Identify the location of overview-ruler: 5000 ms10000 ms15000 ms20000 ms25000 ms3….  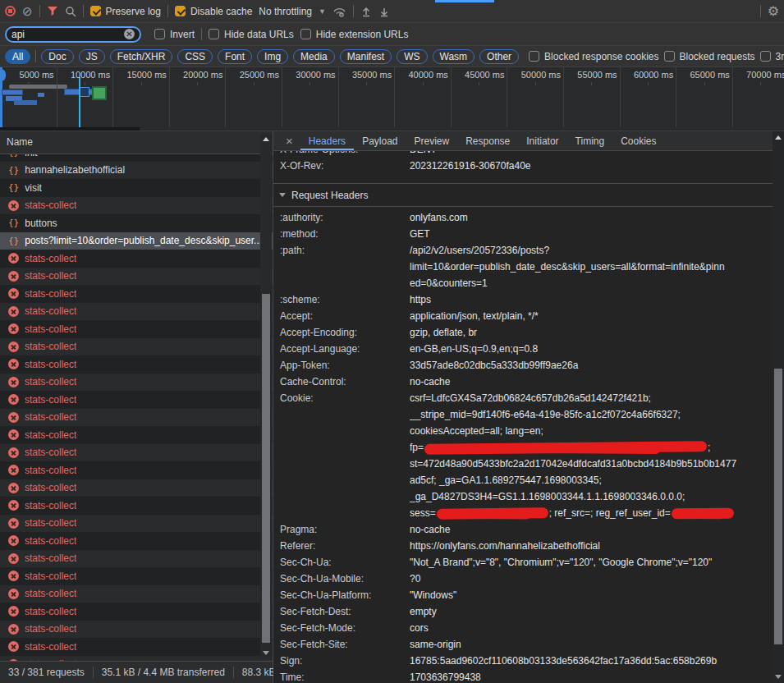
(392, 99).